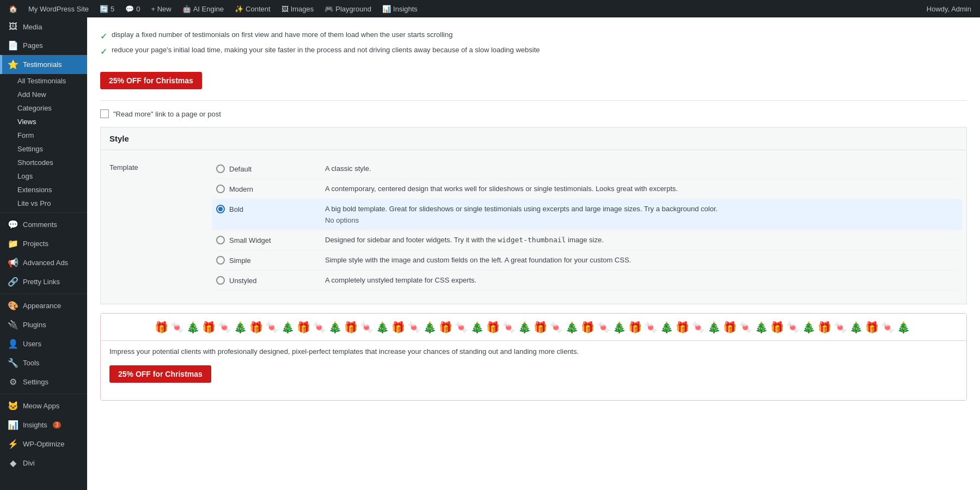 The width and height of the screenshot is (980, 490). I want to click on radio-simple, so click(220, 260).